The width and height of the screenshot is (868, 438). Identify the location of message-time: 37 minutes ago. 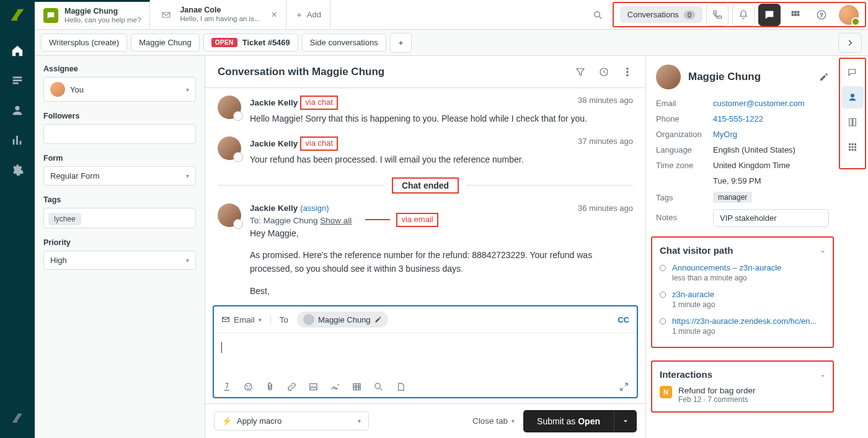
(605, 141).